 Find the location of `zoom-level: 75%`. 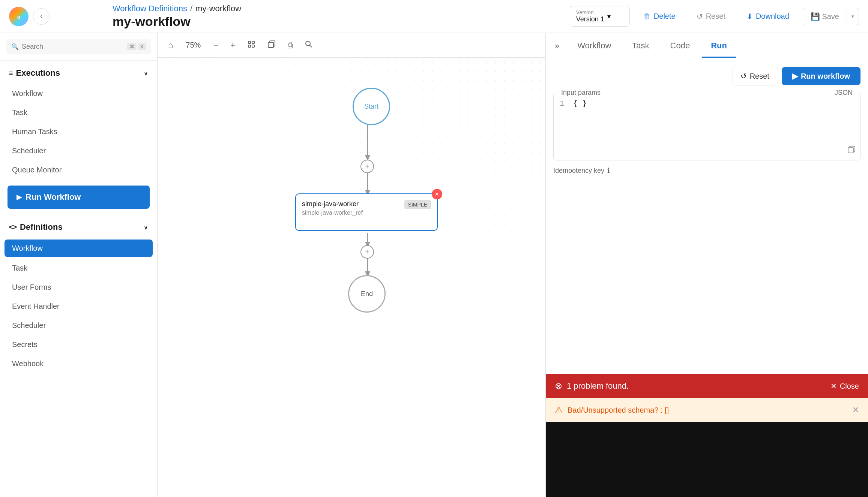

zoom-level: 75% is located at coordinates (193, 45).